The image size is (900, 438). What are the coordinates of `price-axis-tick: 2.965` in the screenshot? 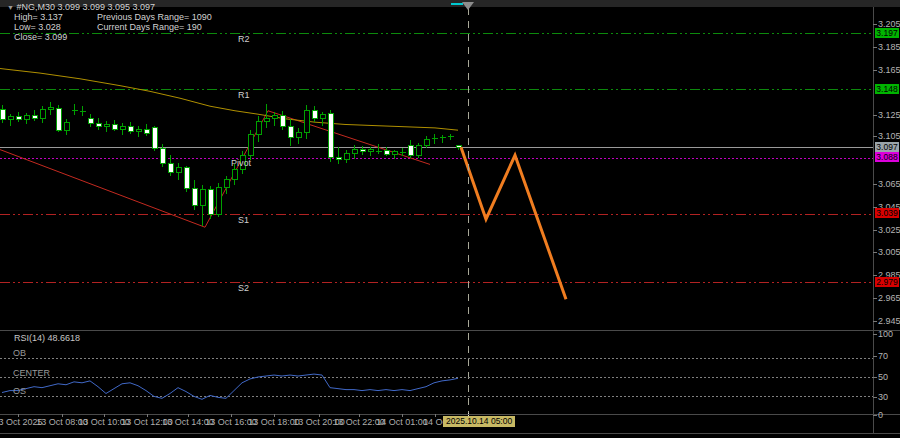 It's located at (889, 298).